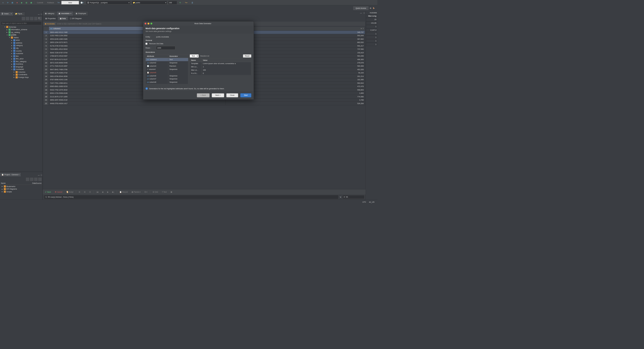 The image size is (644, 349). Describe the element at coordinates (46, 83) in the screenshot. I see `row-num: 16` at that location.